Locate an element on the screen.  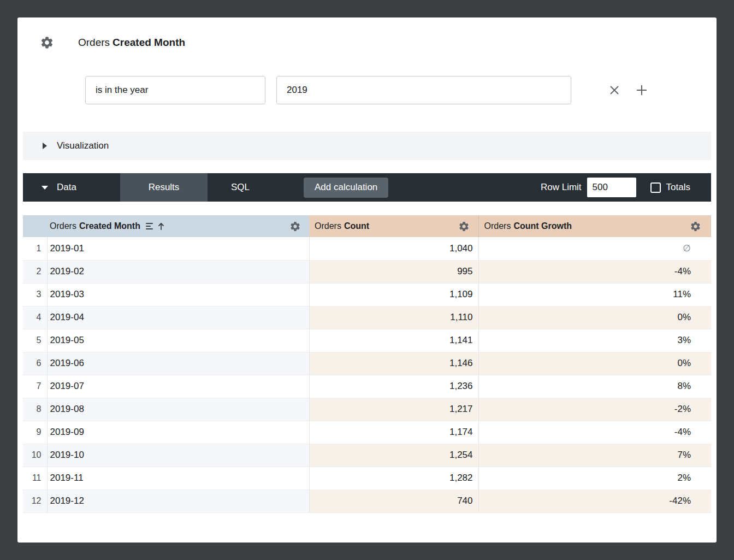
row-number-cell: 9 is located at coordinates (35, 432).